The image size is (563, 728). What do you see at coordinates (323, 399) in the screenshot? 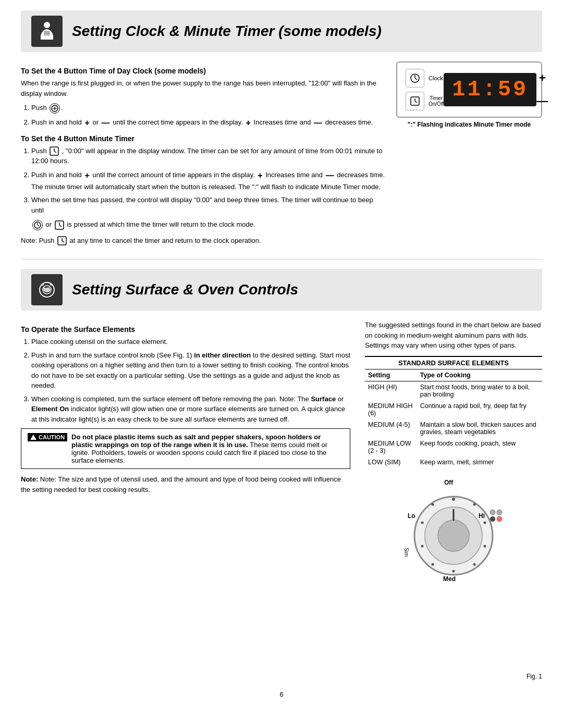
I see `surface-step3-bold1: Surface` at bounding box center [323, 399].